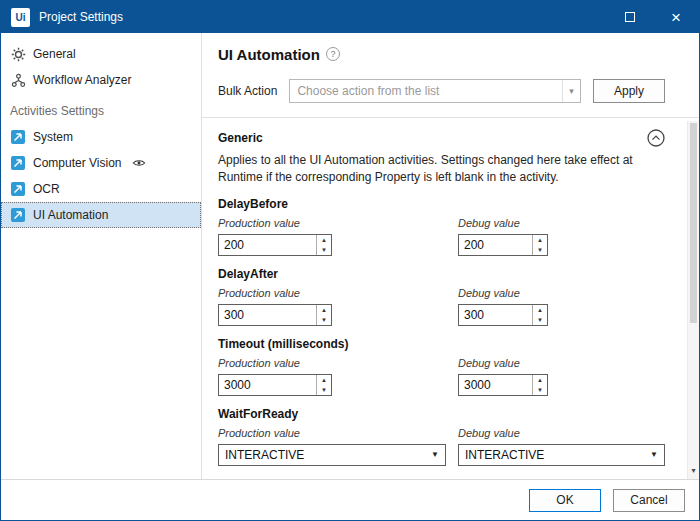 The height and width of the screenshot is (521, 700). I want to click on uipath-logo: Ui, so click(20, 18).